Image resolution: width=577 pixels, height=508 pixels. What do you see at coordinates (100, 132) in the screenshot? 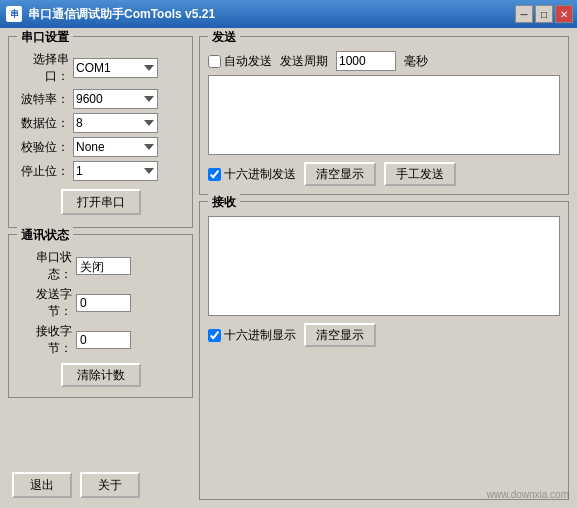
I see `serial-settings-panel: 串口设置 选择串口： COM1 COM2 COM3 COM4 波特率： 9600…` at bounding box center [100, 132].